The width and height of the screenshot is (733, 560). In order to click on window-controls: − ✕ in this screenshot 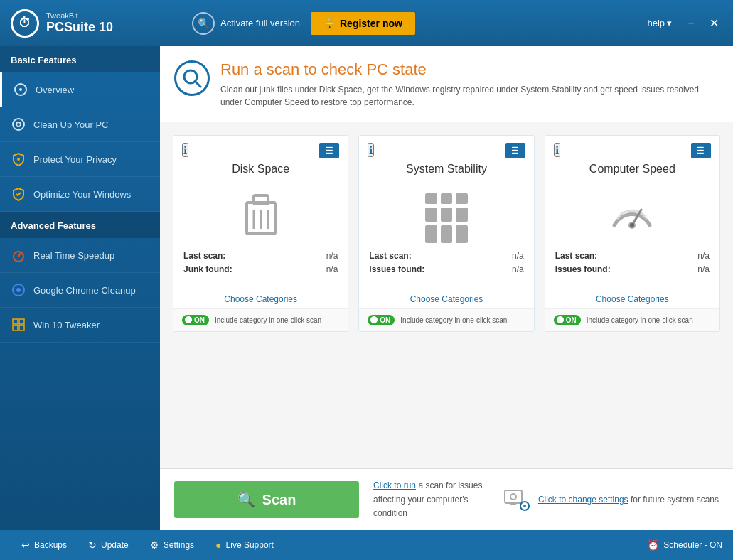, I will do `click(702, 23)`.